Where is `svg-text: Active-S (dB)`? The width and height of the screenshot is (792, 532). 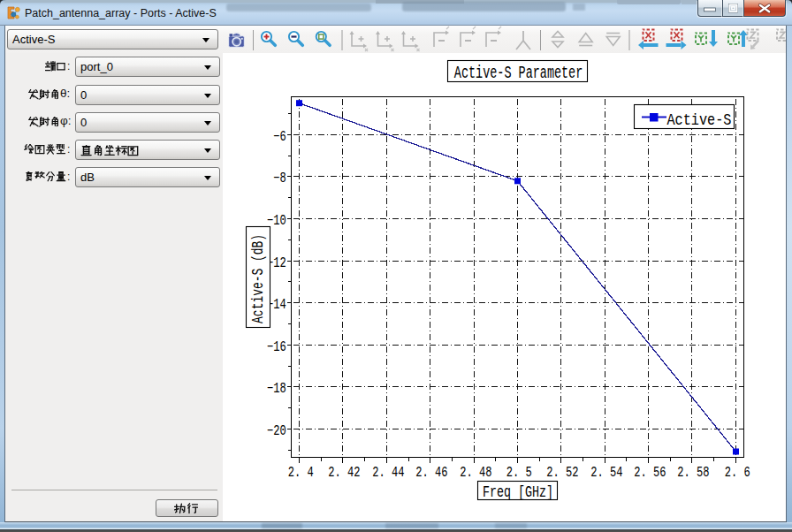 svg-text: Active-S (dB) is located at coordinates (259, 279).